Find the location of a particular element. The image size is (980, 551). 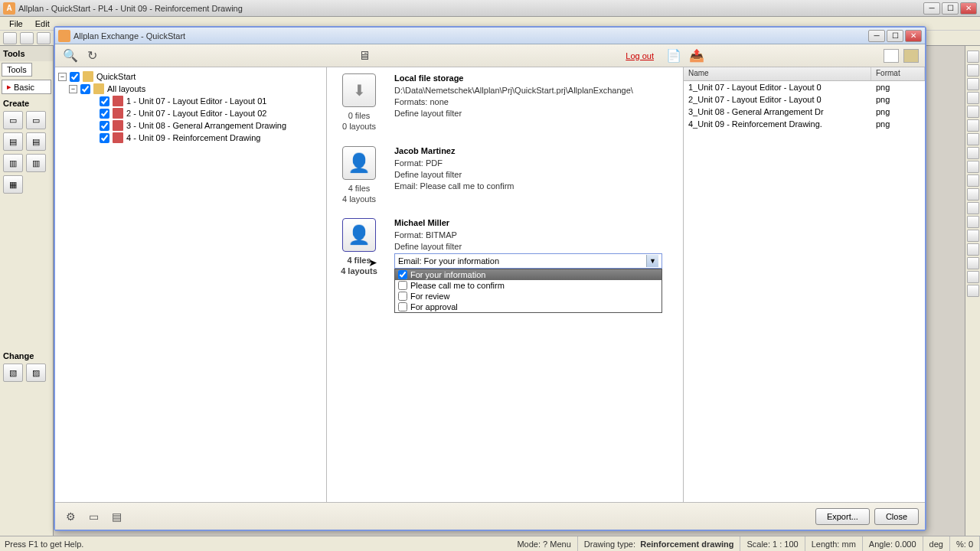

logout-link: Log out is located at coordinates (640, 56).